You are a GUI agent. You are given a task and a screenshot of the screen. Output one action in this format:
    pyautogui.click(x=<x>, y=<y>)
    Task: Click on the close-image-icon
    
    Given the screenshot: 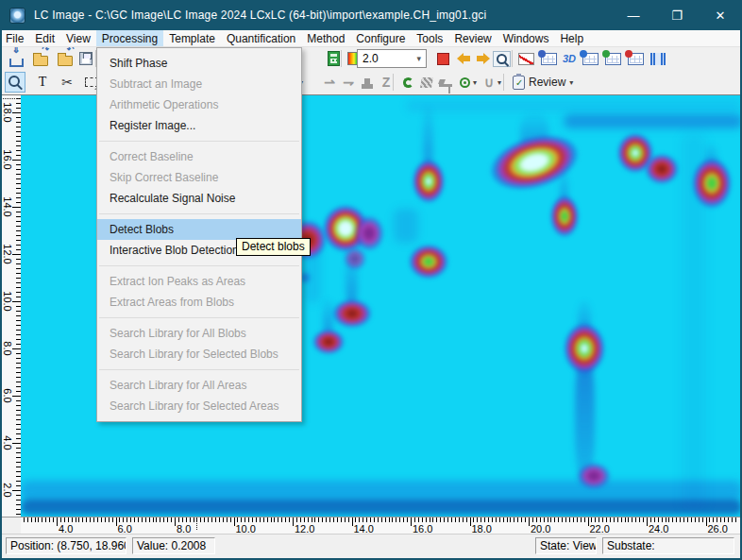 What is the action you would take?
    pyautogui.click(x=65, y=59)
    